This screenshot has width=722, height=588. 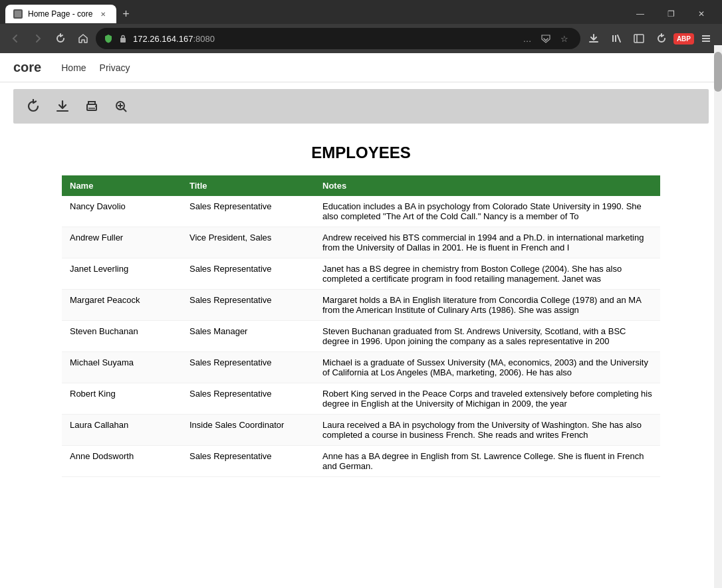 I want to click on cell-notes: Steven Buchanan graduated from St. Andre…, so click(x=487, y=336).